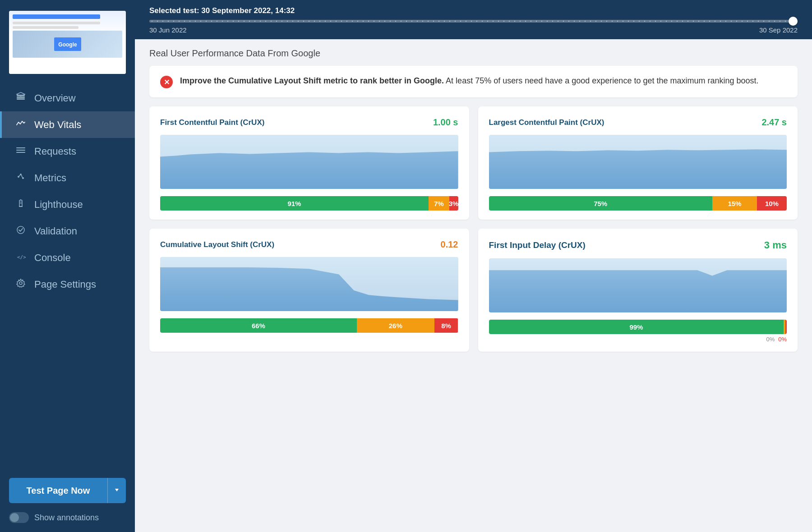  I want to click on sidebar-item-label-page-settings: Page Settings, so click(65, 284).